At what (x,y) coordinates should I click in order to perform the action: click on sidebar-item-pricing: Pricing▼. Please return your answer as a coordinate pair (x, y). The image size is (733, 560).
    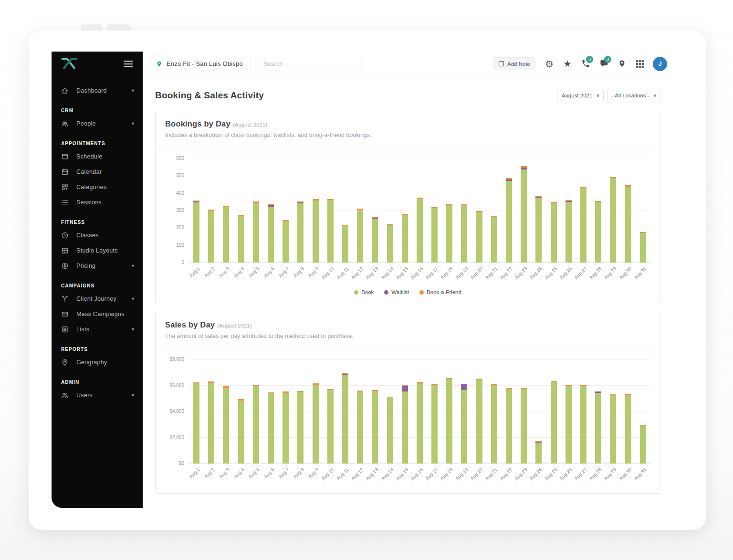
    Looking at the image, I should click on (97, 266).